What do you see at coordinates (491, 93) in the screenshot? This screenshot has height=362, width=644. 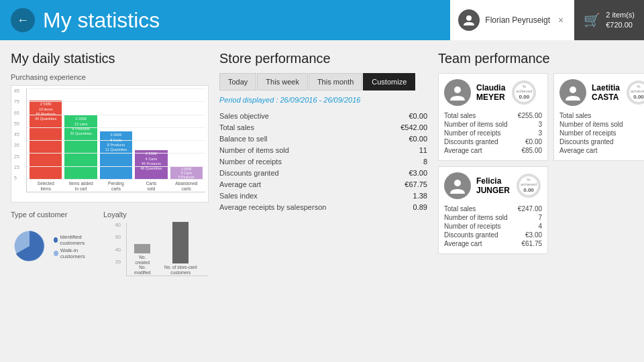 I see `team-name-claudia: Claudia MEYER` at bounding box center [491, 93].